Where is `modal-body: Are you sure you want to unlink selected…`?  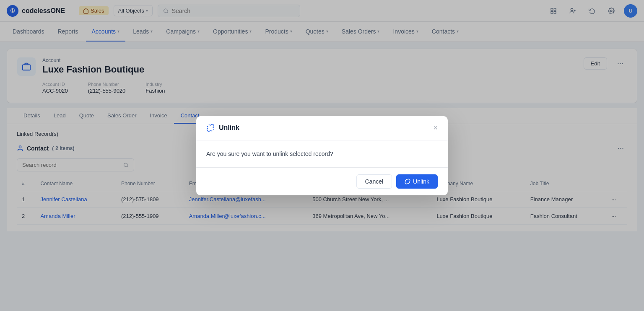
modal-body: Are you sure you want to unlink selected… is located at coordinates (322, 154).